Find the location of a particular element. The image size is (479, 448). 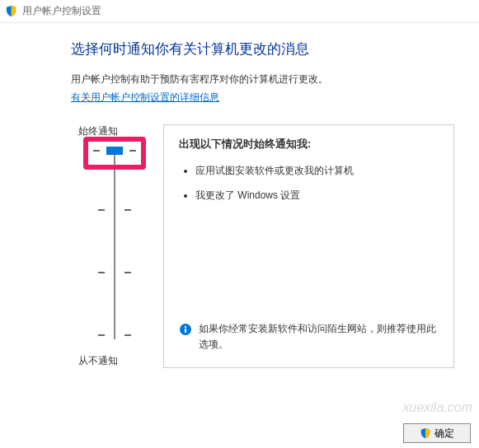

slider-label-bottom: 从不通知 is located at coordinates (98, 361).